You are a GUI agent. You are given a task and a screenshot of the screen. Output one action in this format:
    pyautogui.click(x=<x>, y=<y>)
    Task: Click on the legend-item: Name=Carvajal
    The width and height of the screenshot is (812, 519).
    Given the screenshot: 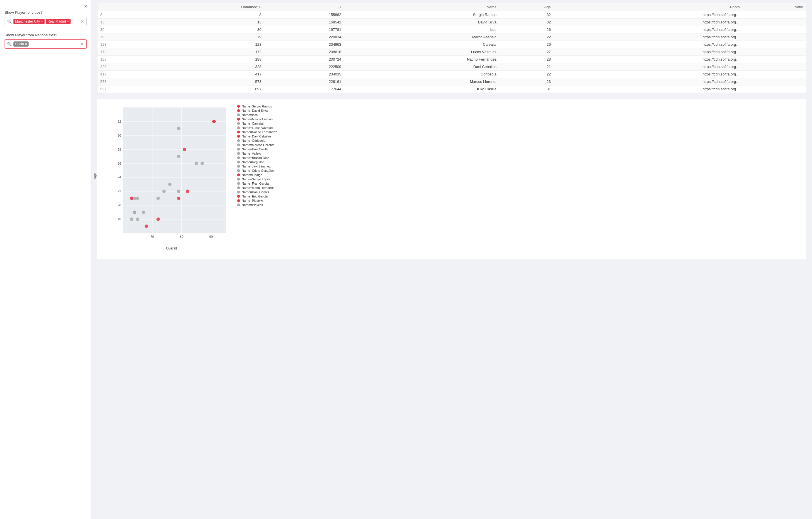 What is the action you would take?
    pyautogui.click(x=257, y=123)
    